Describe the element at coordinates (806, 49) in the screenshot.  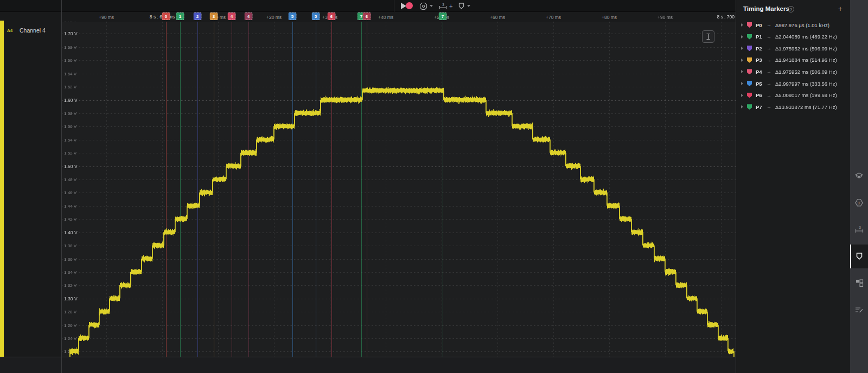
I see `marker-delta-value: Δ1.975952 ms (506.09 Hz)` at that location.